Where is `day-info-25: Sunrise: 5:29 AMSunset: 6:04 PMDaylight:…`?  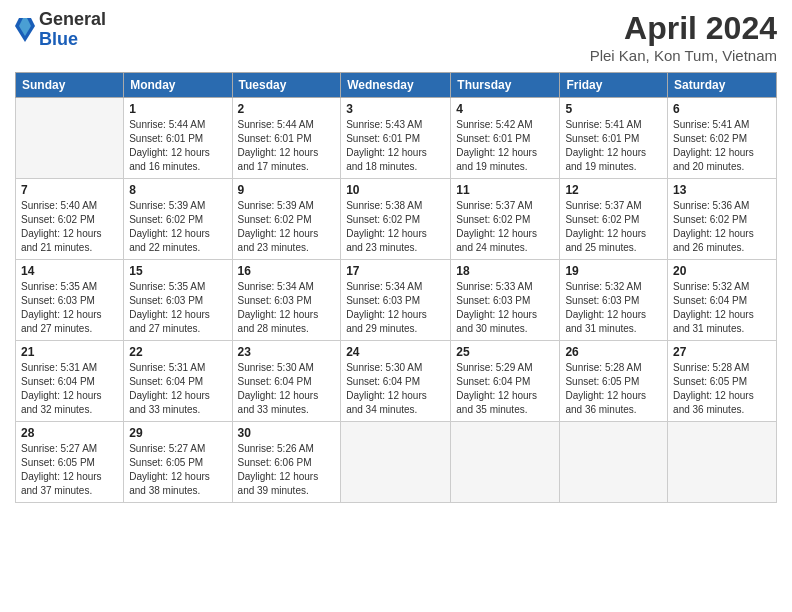 day-info-25: Sunrise: 5:29 AMSunset: 6:04 PMDaylight:… is located at coordinates (505, 389).